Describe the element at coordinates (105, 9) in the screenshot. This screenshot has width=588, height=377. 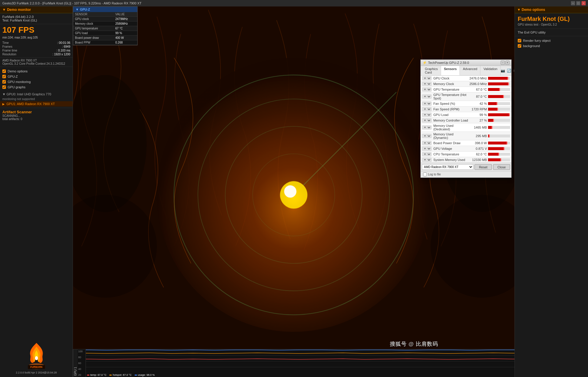
I see `gpuz-header: ▼ GPU-Z` at that location.